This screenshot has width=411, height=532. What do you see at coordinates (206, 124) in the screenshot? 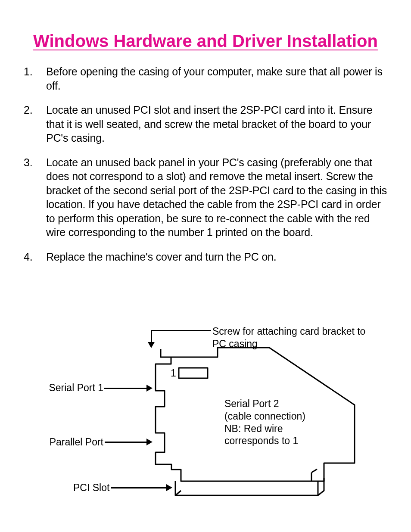
I see `step-item: 2.Locate an unused PCI slot and insert t…` at bounding box center [206, 124].